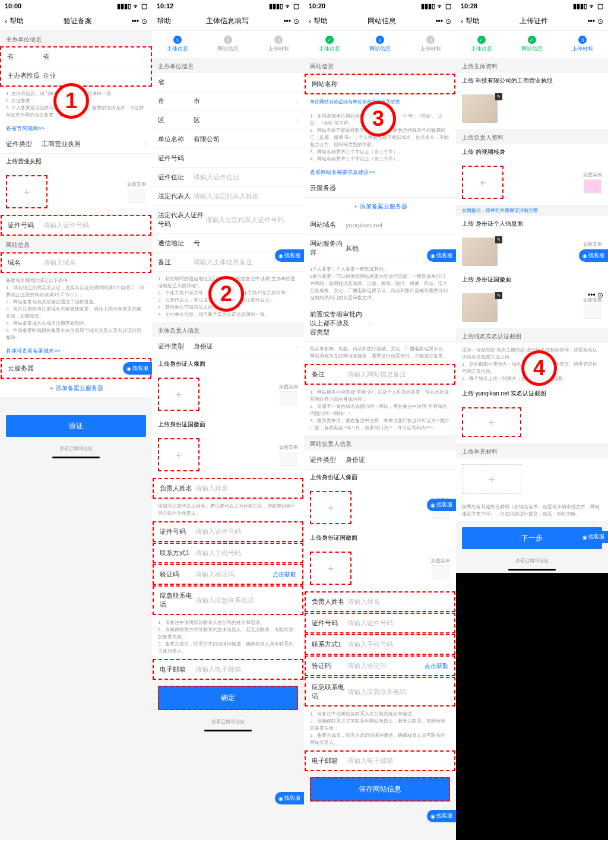 This screenshot has height=868, width=608. I want to click on domain-row: 域名请输入域名, so click(76, 262).